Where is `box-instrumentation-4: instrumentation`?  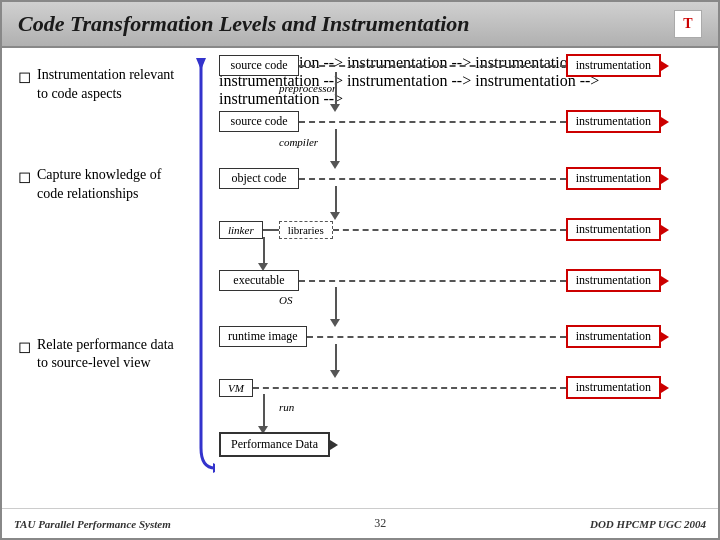
box-instrumentation-4: instrumentation is located at coordinates (614, 230).